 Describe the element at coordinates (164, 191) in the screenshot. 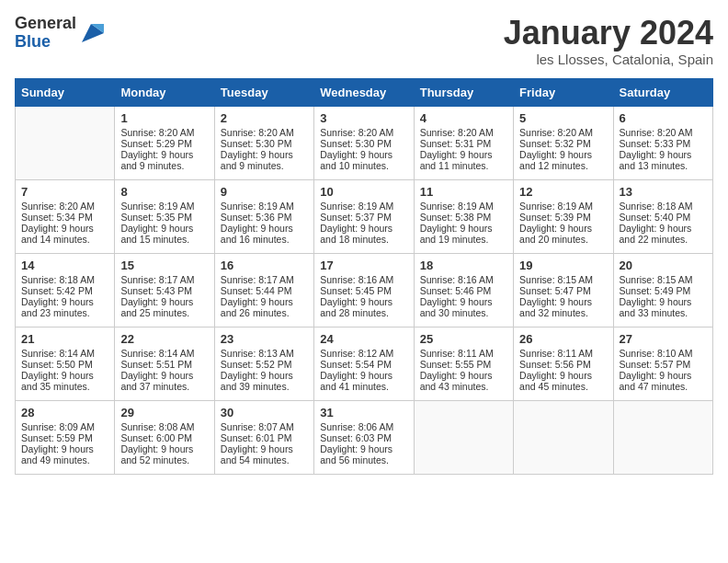

I see `day-number: 8` at that location.